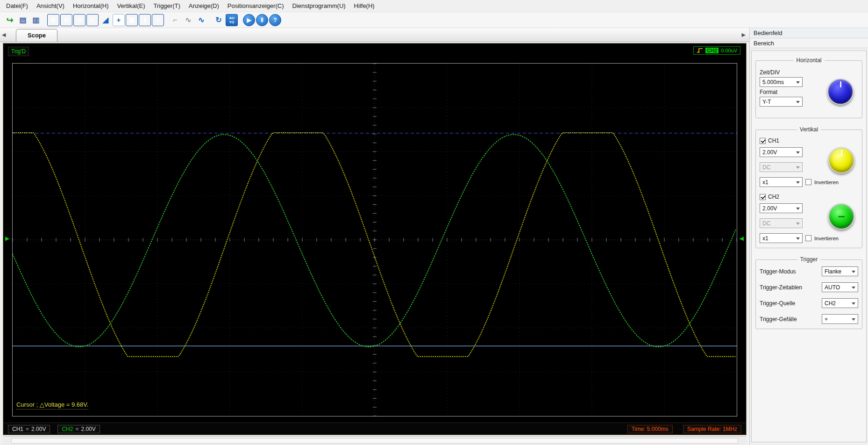  I want to click on ramp-icon: ◢, so click(106, 20).